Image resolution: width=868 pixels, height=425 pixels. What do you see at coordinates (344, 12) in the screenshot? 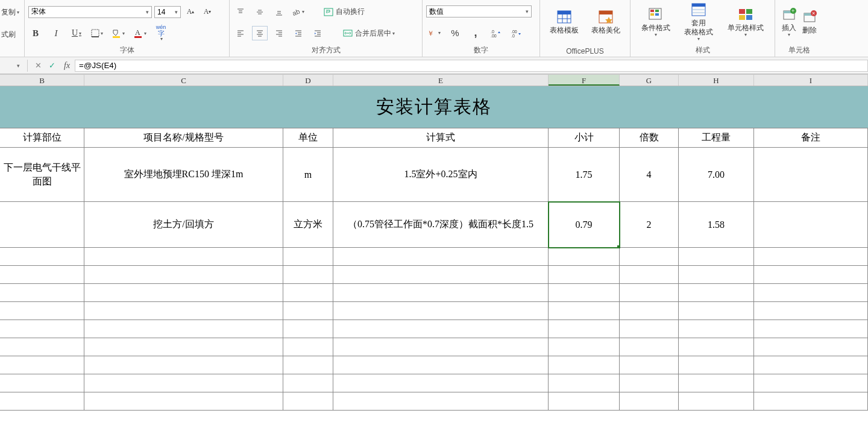
I see `wrap-text-button: 自动换行` at bounding box center [344, 12].